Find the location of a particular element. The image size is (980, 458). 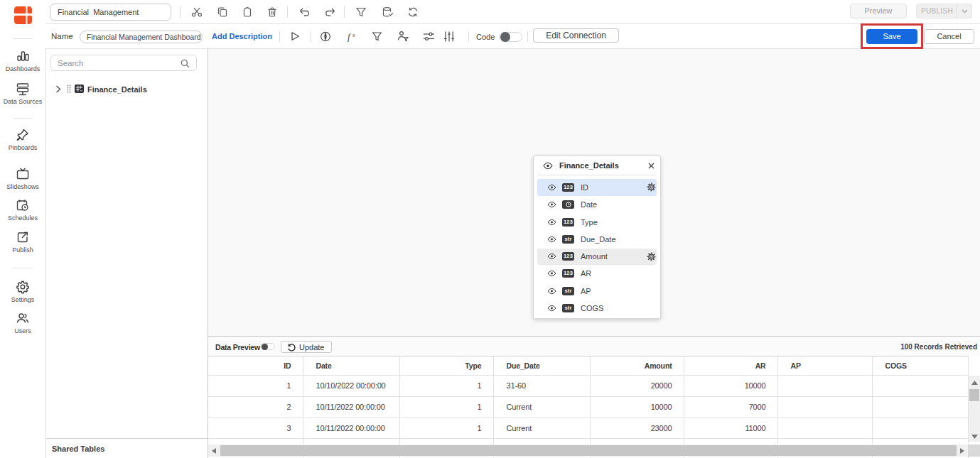

svg-text: f is located at coordinates (350, 37).